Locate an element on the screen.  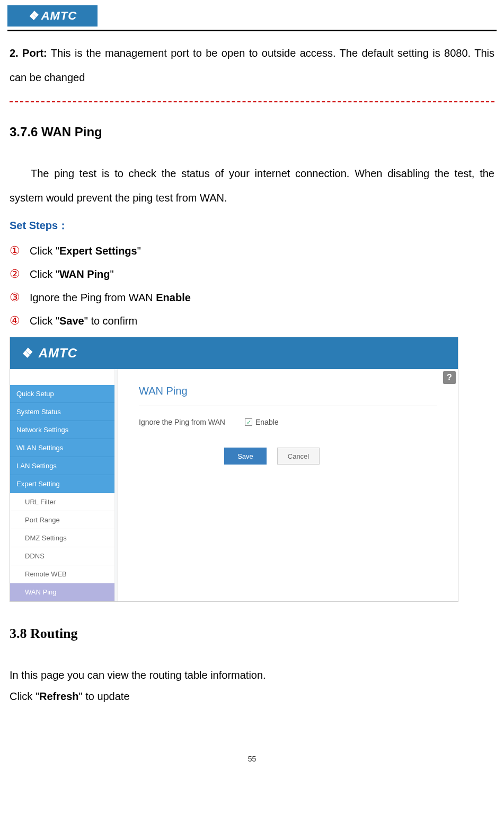
step-item: ② Click "WAN Ping" is located at coordinates (252, 274).